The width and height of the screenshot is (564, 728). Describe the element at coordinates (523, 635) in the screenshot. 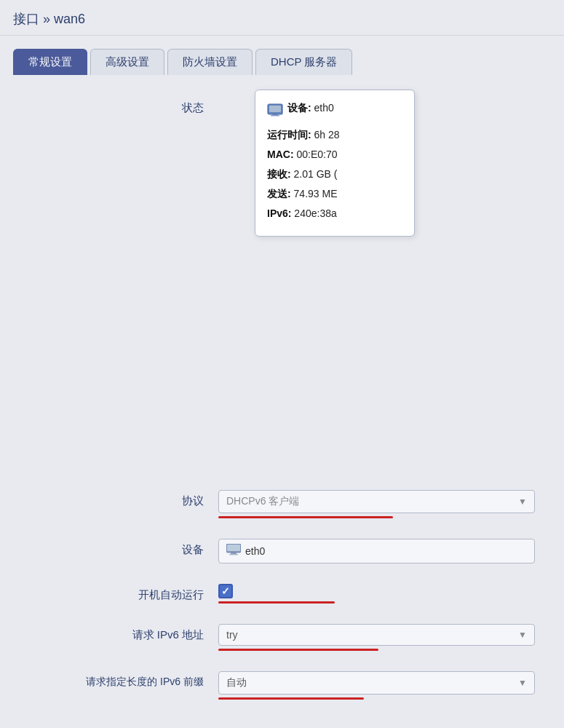

I see `chevron-down-icon-2: ▼` at that location.